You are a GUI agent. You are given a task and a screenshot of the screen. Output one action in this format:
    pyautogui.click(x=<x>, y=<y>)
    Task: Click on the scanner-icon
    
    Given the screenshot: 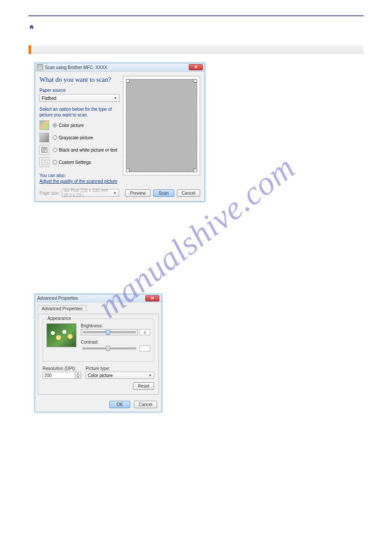 What is the action you would take?
    pyautogui.click(x=40, y=67)
    